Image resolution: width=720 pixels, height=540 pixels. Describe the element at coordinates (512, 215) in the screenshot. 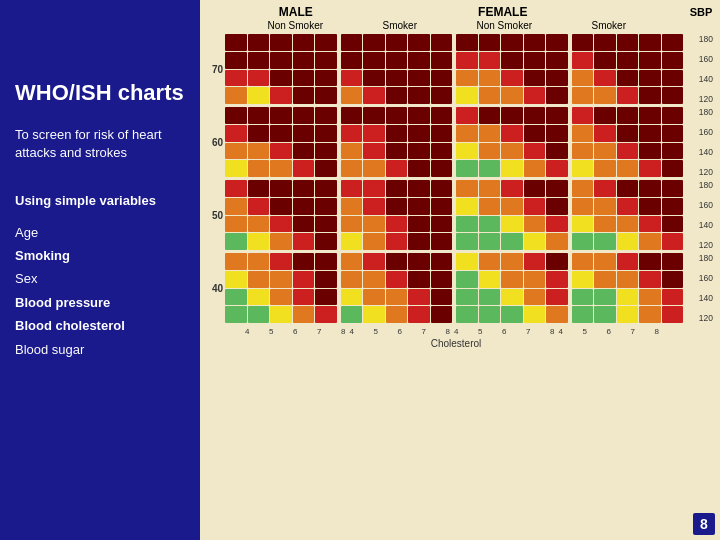

I see `grid-age50-female_ns` at that location.